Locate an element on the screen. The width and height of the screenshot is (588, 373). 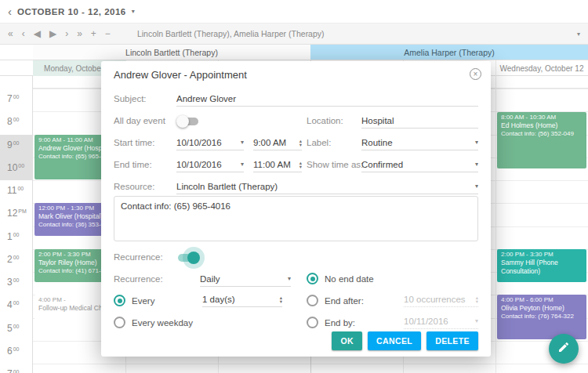
start-time-label: Start time: is located at coordinates (134, 143).